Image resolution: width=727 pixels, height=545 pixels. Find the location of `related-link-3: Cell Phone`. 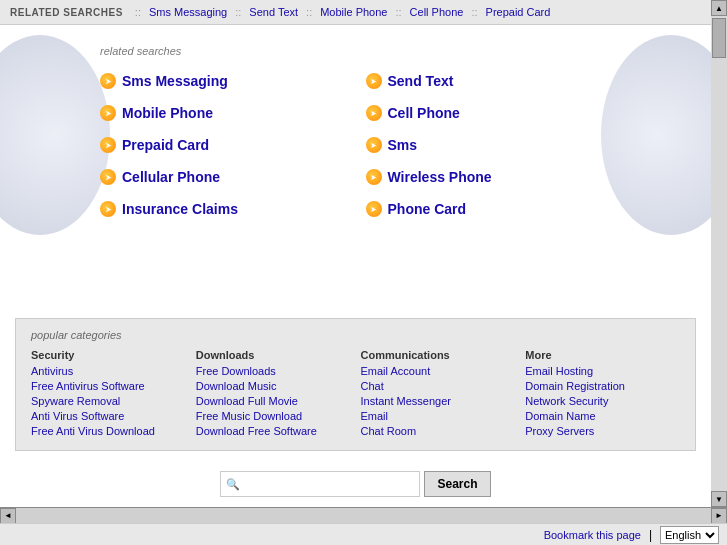

related-link-3: Cell Phone is located at coordinates (424, 113).